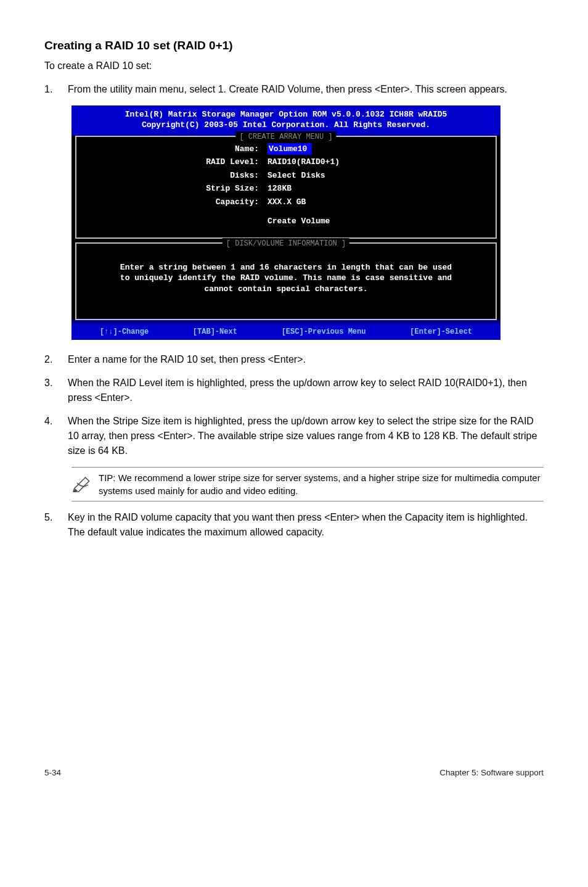 This screenshot has width=588, height=887. What do you see at coordinates (308, 484) in the screenshot?
I see `tip-callout: TIP: We recommend a lower stripe size fo…` at bounding box center [308, 484].